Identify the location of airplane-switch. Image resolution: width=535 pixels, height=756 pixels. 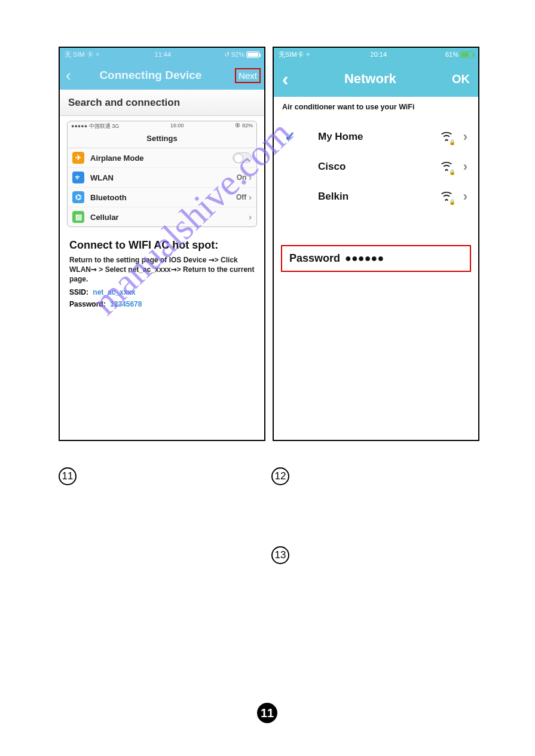
(242, 158).